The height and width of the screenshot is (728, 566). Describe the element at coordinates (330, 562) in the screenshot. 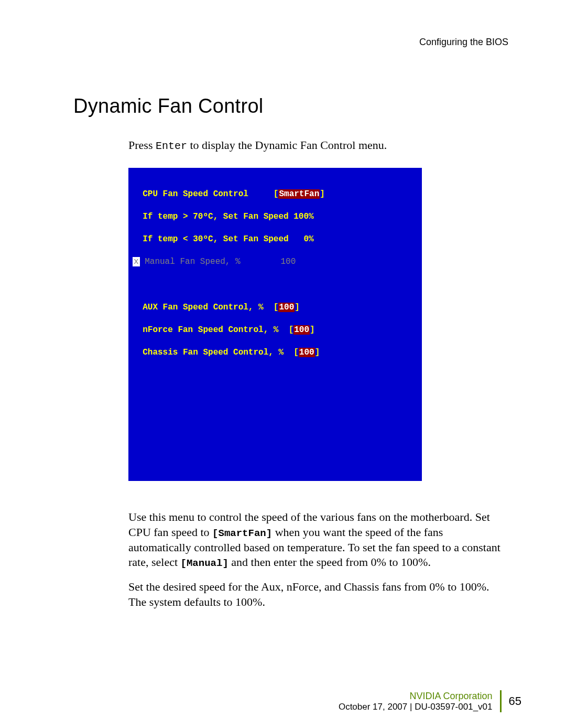

I see `p1-t3: and then enter the speed from 0% to 100%…` at that location.